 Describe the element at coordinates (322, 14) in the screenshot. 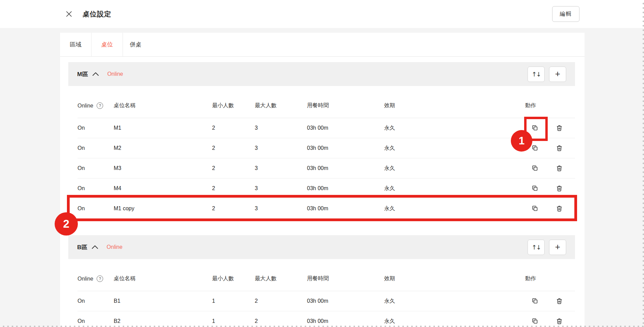

I see `top-bar: 桌位設定 編輯` at that location.